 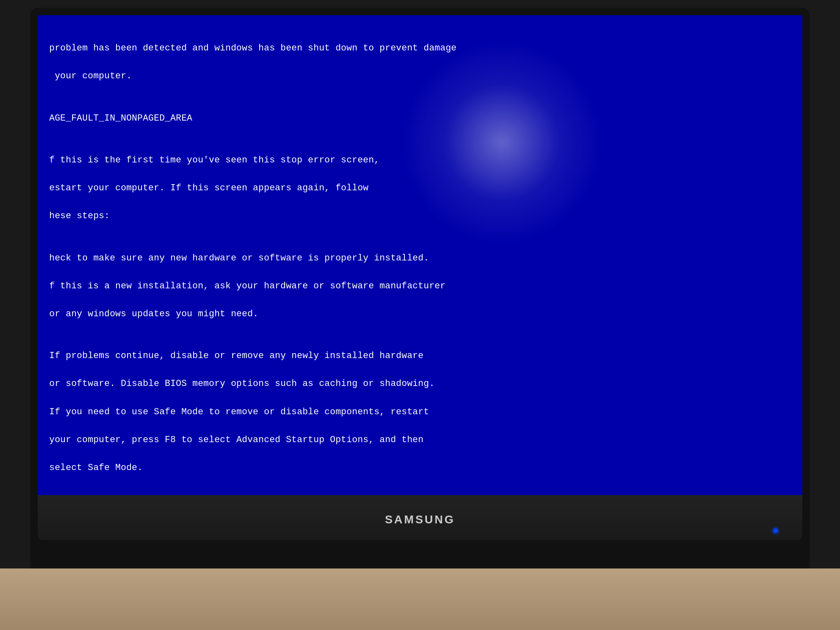 What do you see at coordinates (269, 412) in the screenshot?
I see `bsod-line16: If you need to use Safe Mode to remove o…` at bounding box center [269, 412].